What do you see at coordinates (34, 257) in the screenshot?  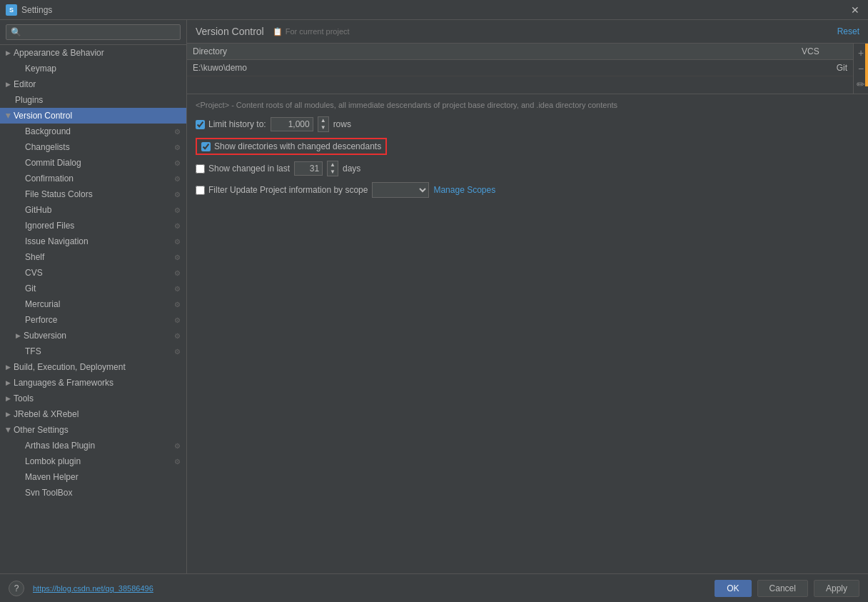 I see `sidebar-label-shelf: Shelf` at bounding box center [34, 257].